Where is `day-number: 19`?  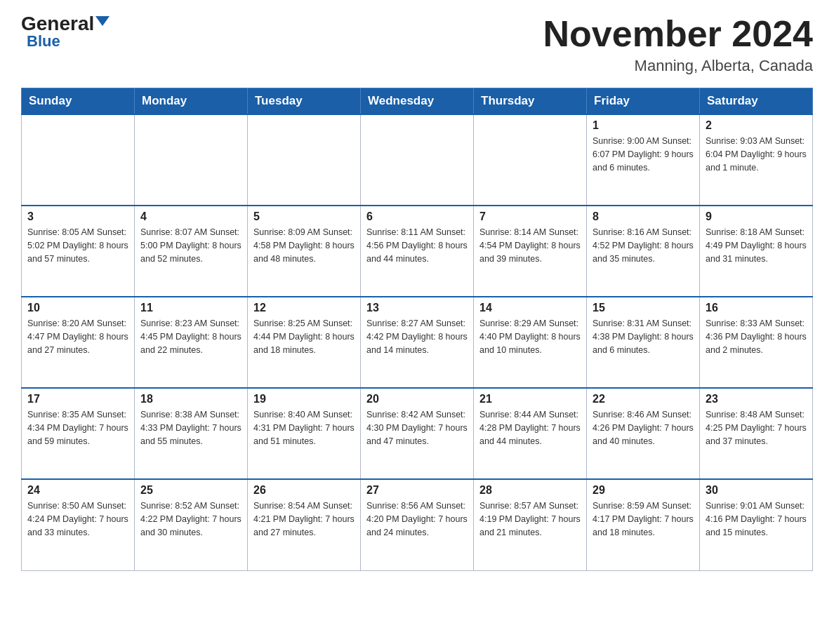
day-number: 19 is located at coordinates (304, 399).